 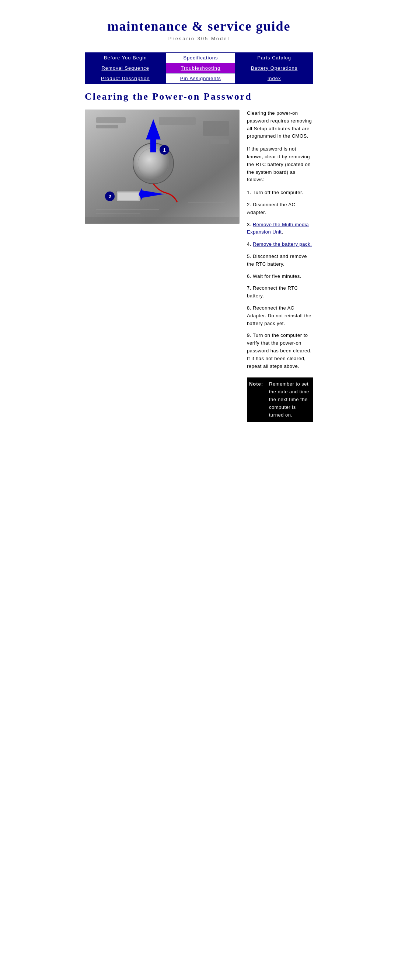 What do you see at coordinates (125, 58) in the screenshot?
I see `nav-link-before-you-begin: Before You Begin` at bounding box center [125, 58].